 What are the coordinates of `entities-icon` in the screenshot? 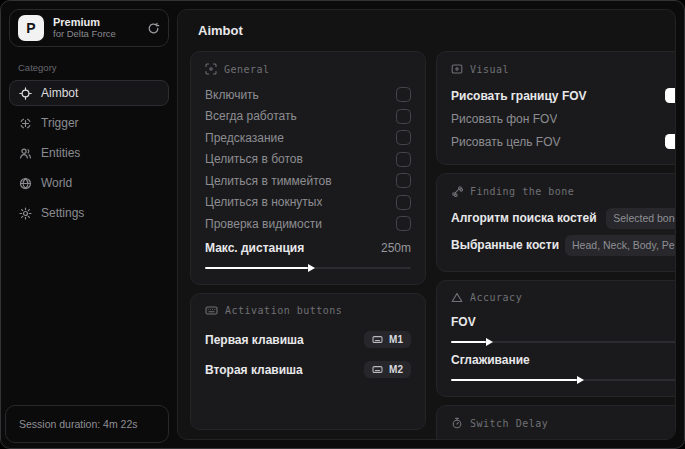 It's located at (26, 154).